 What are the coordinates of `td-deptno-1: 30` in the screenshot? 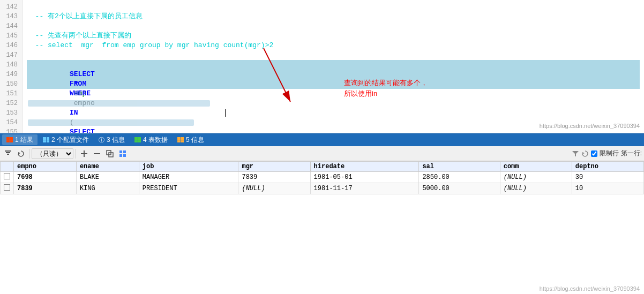 It's located at (608, 178).